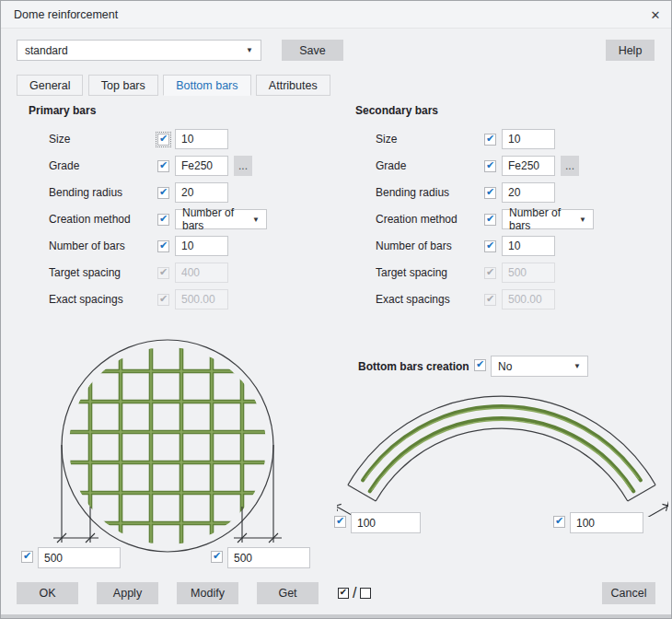 The image size is (672, 619). Describe the element at coordinates (524, 219) in the screenshot. I see `secondary-creation-method-row: Creation method ✔ Number of bars ▼` at that location.